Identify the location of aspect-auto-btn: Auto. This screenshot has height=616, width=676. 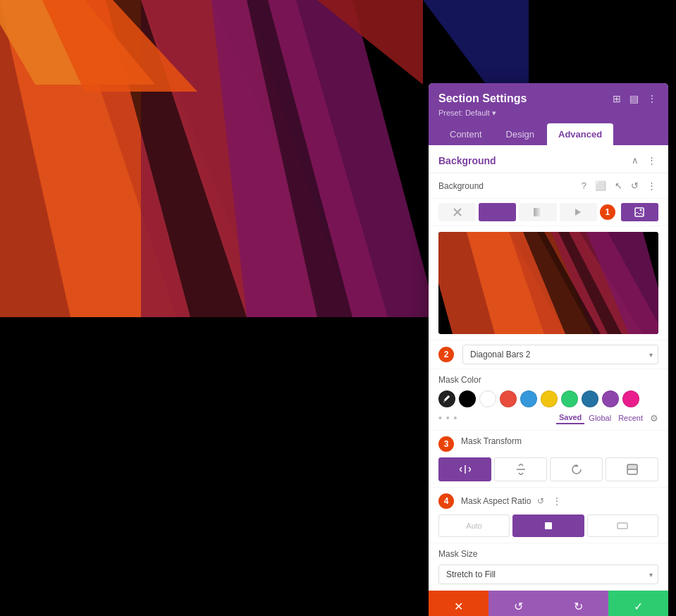
(474, 526).